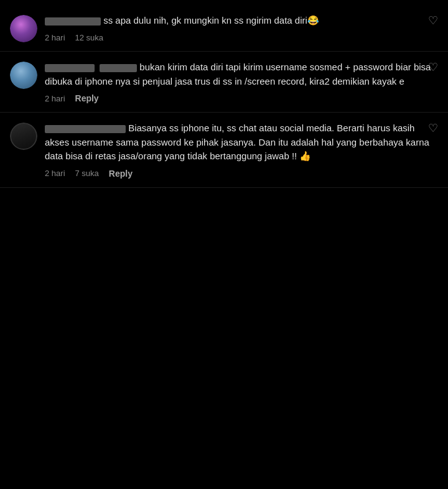 This screenshot has width=448, height=489. What do you see at coordinates (241, 150) in the screenshot?
I see `comment-body: Biasanya ss iphone itu, ss chat atau soc…` at bounding box center [241, 150].